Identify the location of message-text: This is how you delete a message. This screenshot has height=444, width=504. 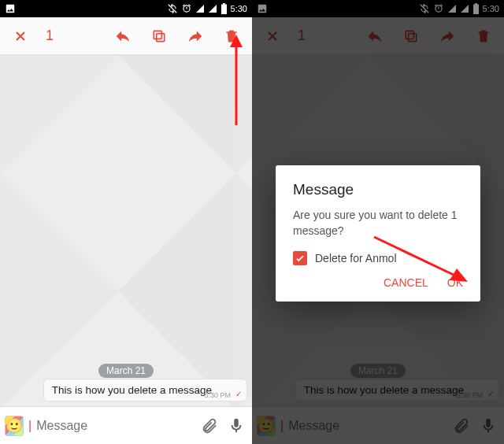
(132, 390).